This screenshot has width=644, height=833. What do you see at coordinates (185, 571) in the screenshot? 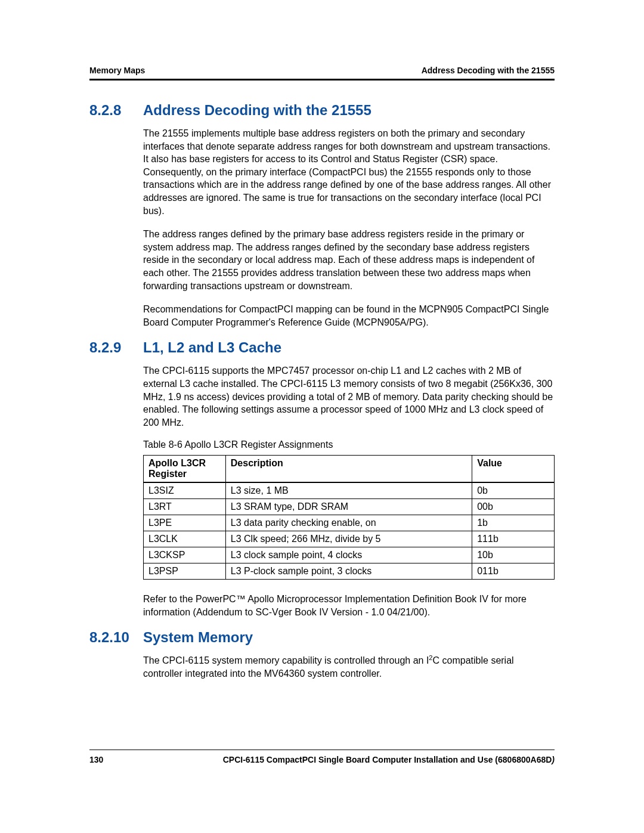
I see `table-cell: L3PSP` at bounding box center [185, 571].